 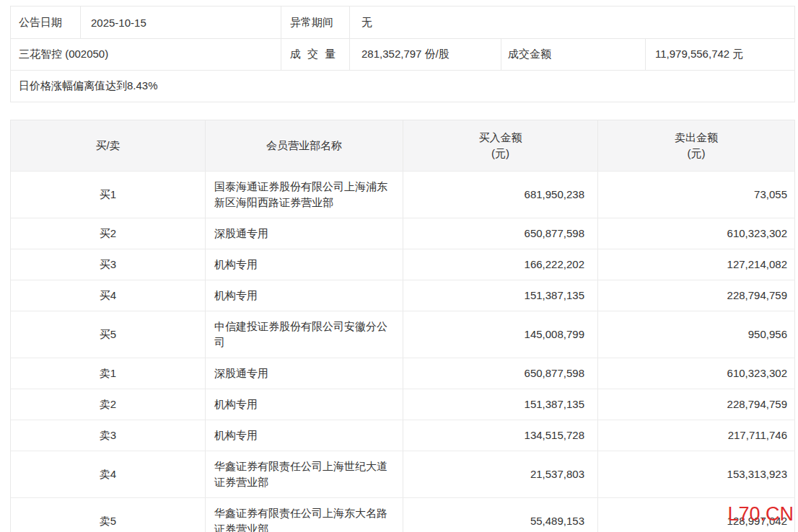 I want to click on turnover-label: 成交金额, so click(x=573, y=55).